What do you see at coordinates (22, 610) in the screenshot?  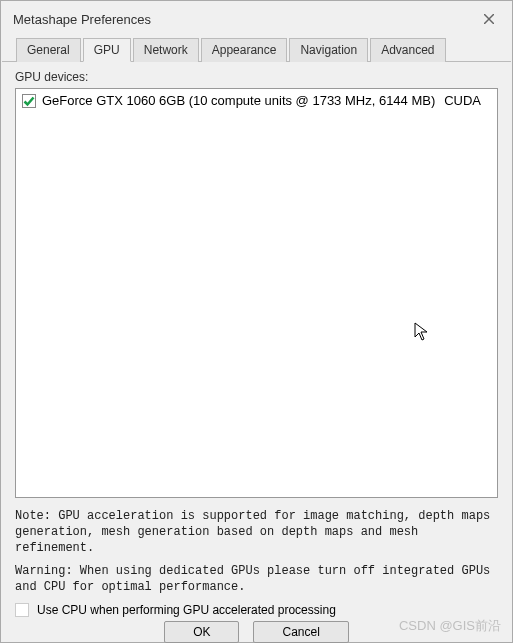 I see `use-cpu-checkbox` at bounding box center [22, 610].